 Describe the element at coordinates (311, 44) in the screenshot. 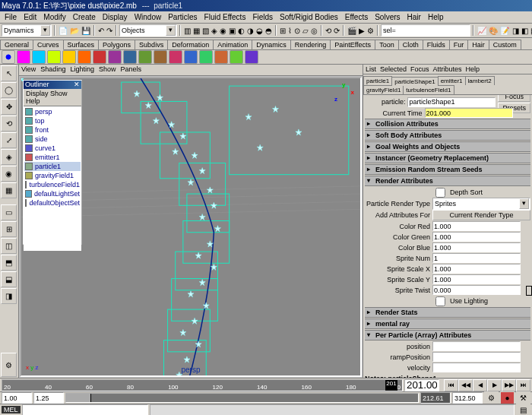

I see `shelf-tab-rendering: Rendering` at that location.